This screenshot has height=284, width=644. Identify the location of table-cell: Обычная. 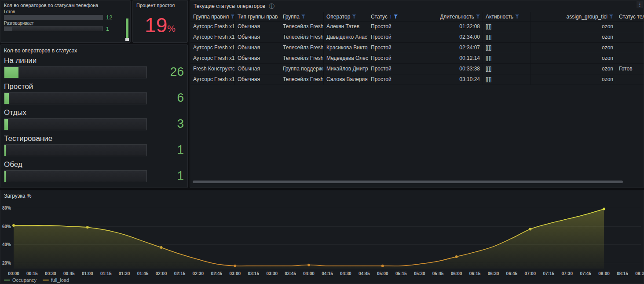
(258, 48).